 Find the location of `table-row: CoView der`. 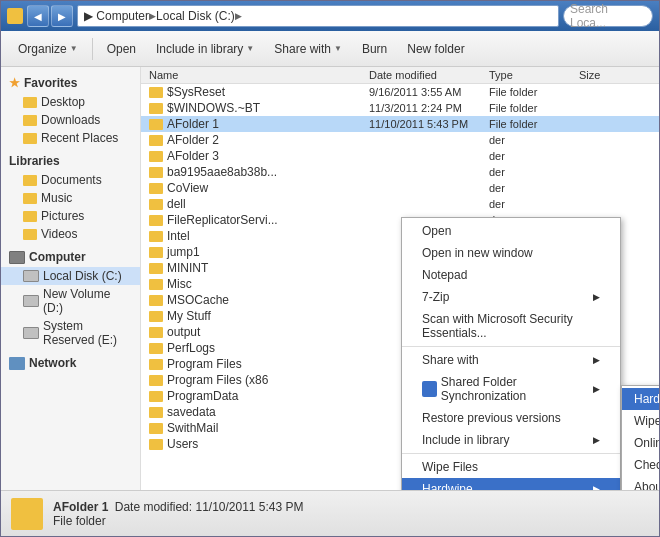

table-row: CoView der is located at coordinates (400, 188).